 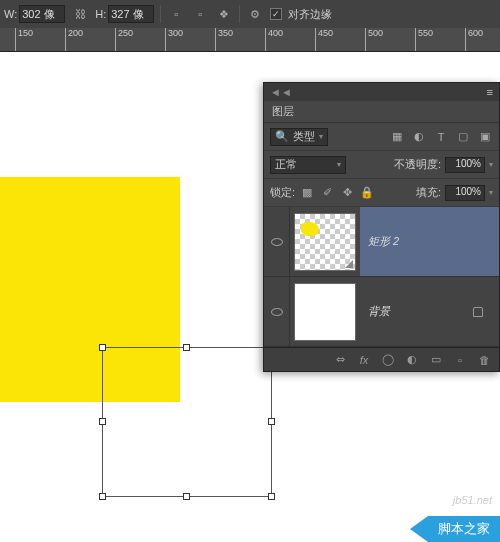 What do you see at coordinates (464, 529) in the screenshot?
I see `banner-text: 脚本之家` at bounding box center [464, 529].